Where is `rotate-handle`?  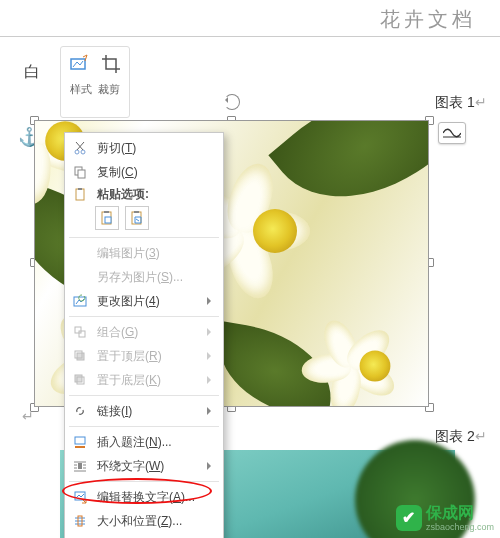 rotate-handle is located at coordinates (232, 102).